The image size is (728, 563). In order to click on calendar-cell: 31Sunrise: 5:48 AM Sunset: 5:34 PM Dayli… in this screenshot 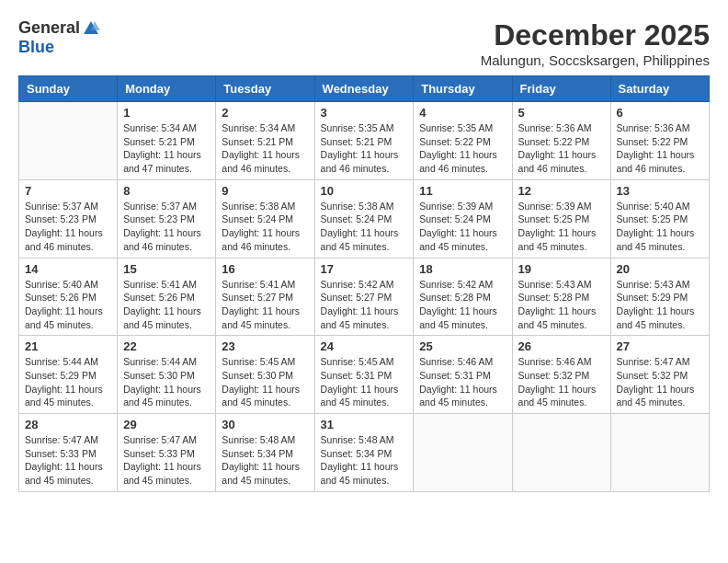, I will do `click(364, 453)`.